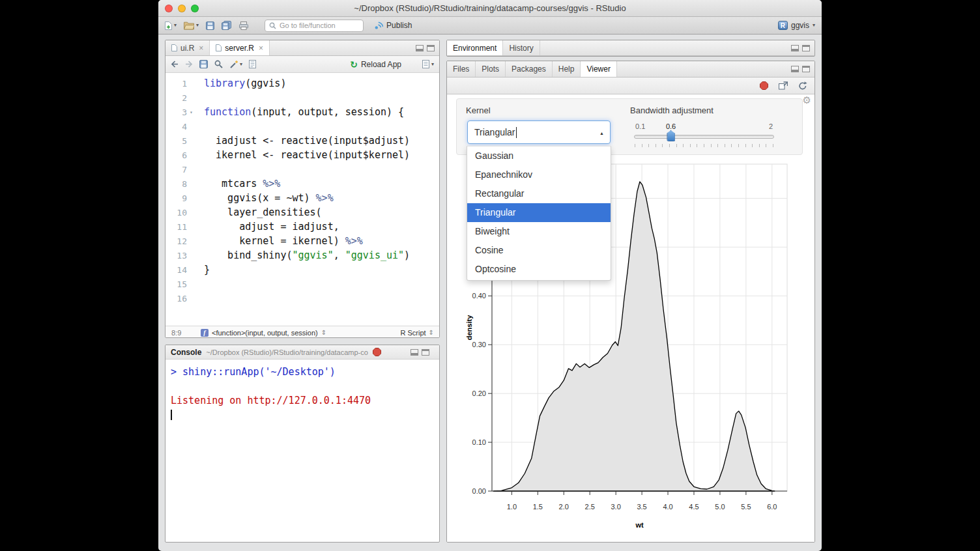  Describe the element at coordinates (322, 241) in the screenshot. I see `code-line: kernel = ikernel) %>%` at that location.